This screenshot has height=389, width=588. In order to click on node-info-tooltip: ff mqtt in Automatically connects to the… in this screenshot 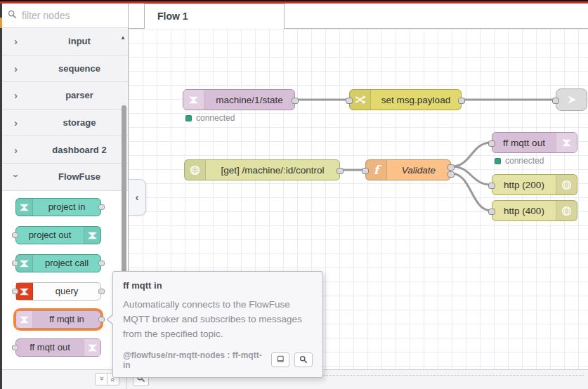, I will do `click(218, 324)`.